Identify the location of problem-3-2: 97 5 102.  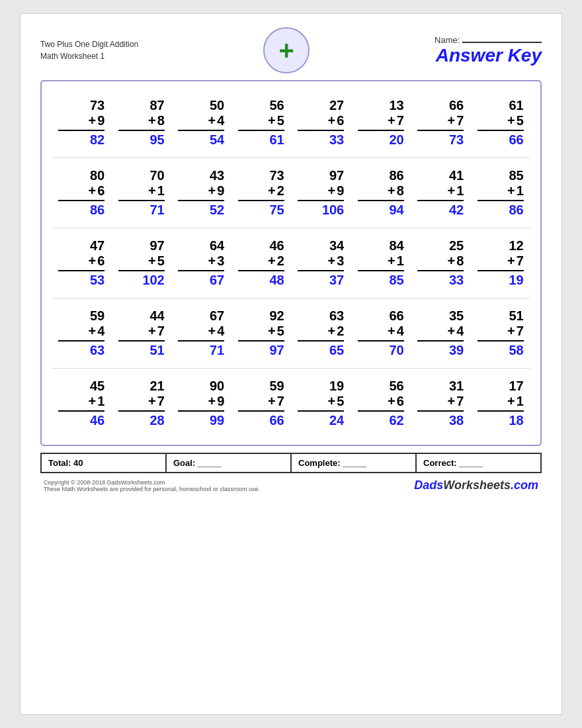
(142, 263).